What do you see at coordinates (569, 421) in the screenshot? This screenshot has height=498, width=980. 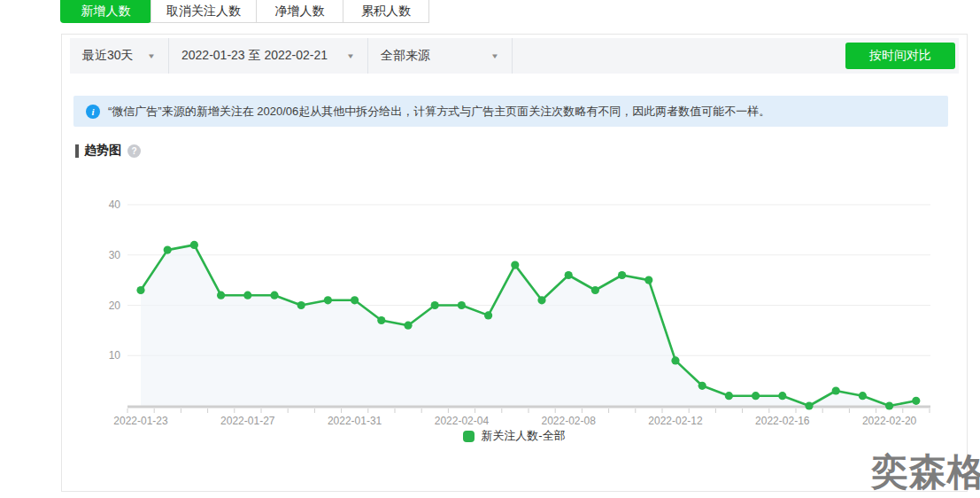 I see `svg-text: 2022-02-08` at bounding box center [569, 421].